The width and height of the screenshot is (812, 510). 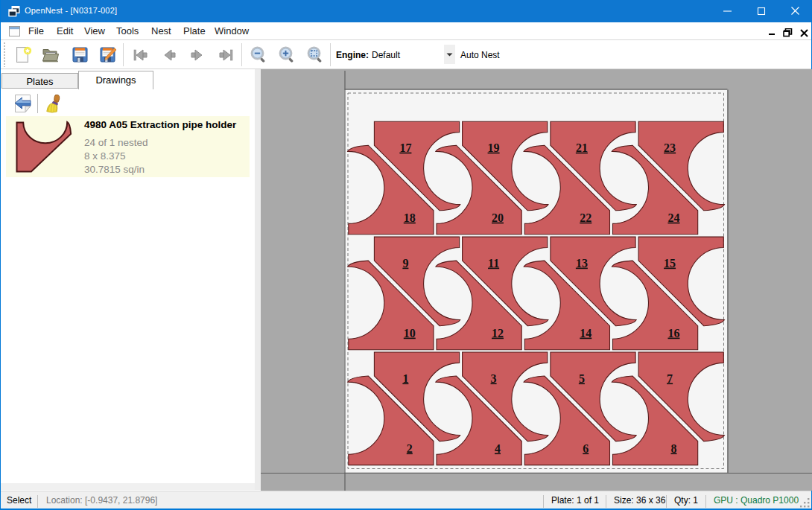 What do you see at coordinates (670, 147) in the screenshot?
I see `svg-text: 23` at bounding box center [670, 147].